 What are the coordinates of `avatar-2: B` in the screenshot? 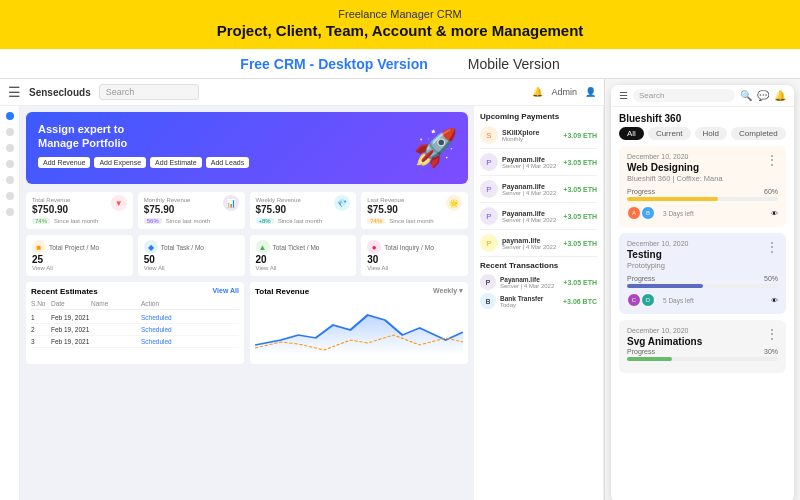 It's located at (648, 213).